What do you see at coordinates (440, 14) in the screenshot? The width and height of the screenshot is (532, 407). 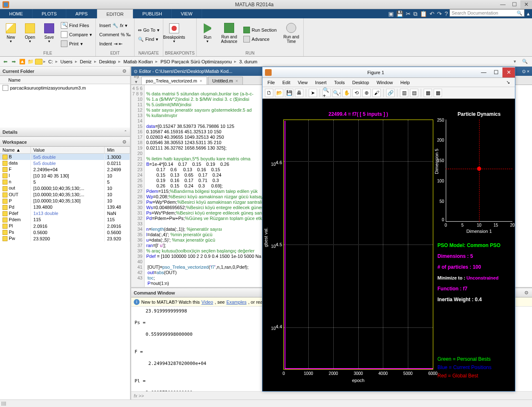 I see `qat-redo-icon: ↷` at bounding box center [440, 14].